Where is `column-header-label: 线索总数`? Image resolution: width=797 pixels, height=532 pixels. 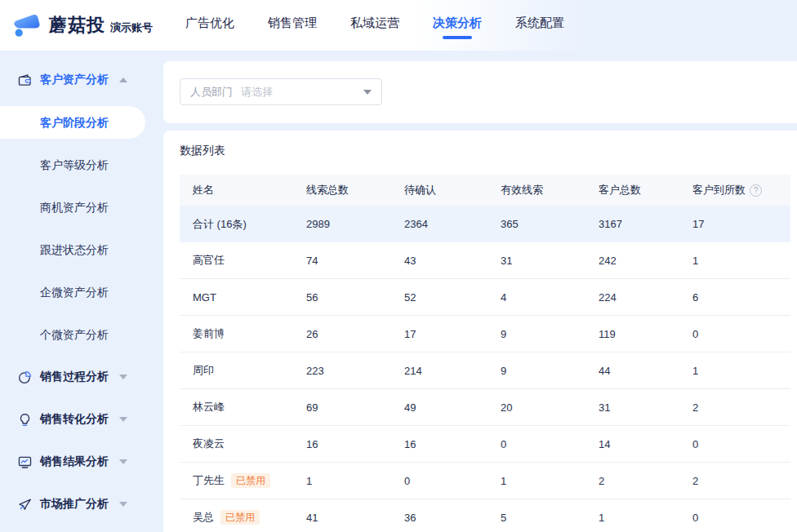
column-header-label: 线索总数 is located at coordinates (327, 190).